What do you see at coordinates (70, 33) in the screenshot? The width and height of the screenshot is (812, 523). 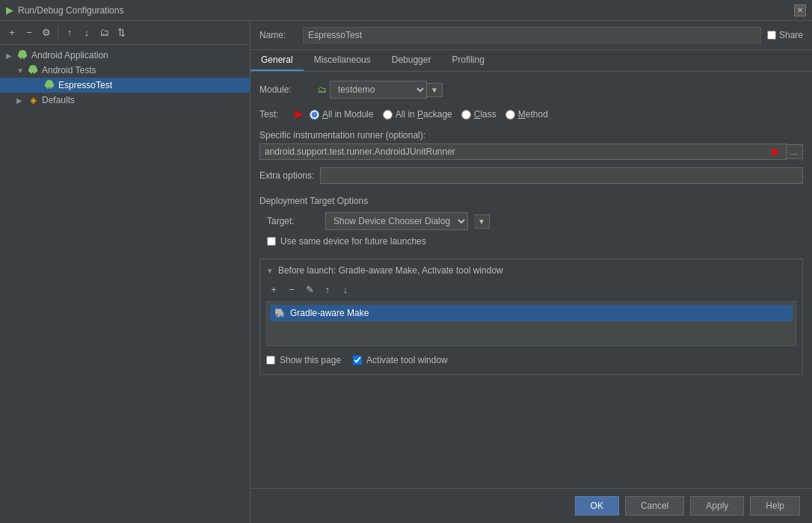 I see `move-up-button: ↑` at bounding box center [70, 33].